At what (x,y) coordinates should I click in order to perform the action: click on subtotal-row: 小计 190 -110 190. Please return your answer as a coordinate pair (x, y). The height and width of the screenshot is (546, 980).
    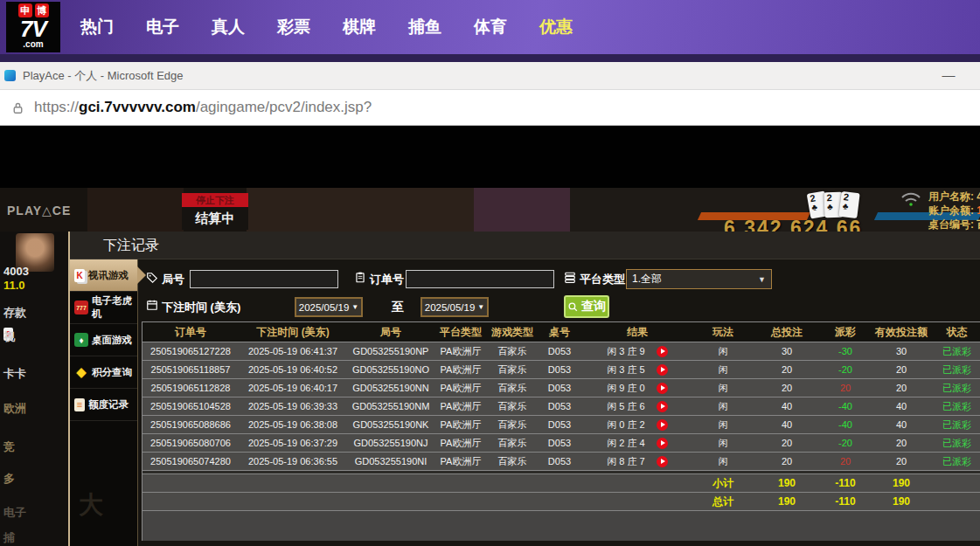
    Looking at the image, I should click on (561, 484).